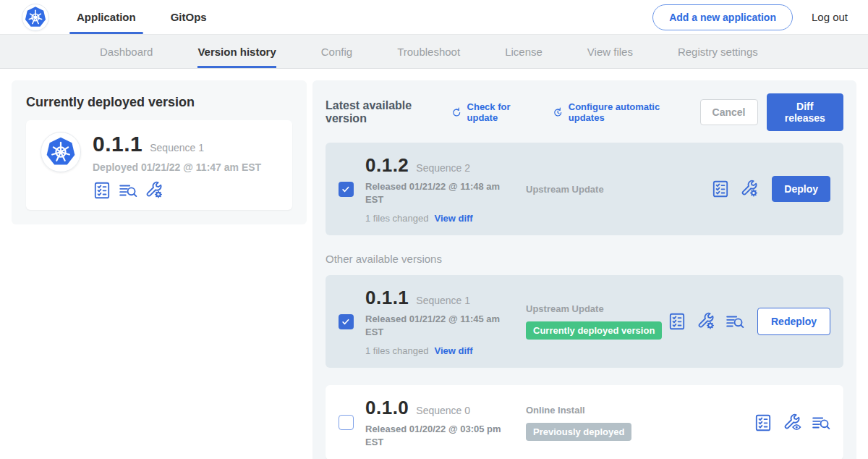 The height and width of the screenshot is (459, 868). I want to click on tab-application: Application, so click(106, 17).